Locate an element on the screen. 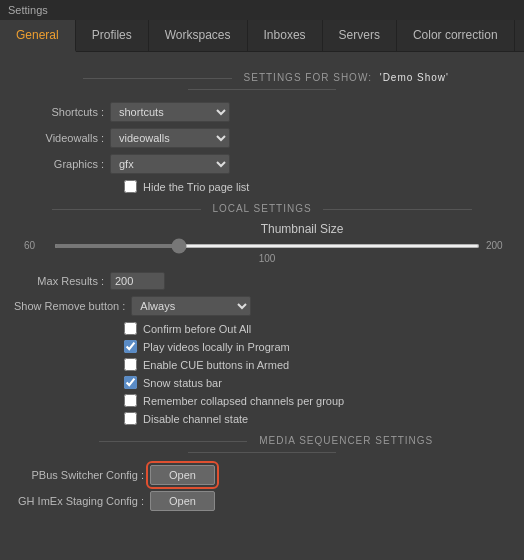  settings-for-show-header: SETTINGS FOR SHOW: 'Demo Show' is located at coordinates (262, 83).